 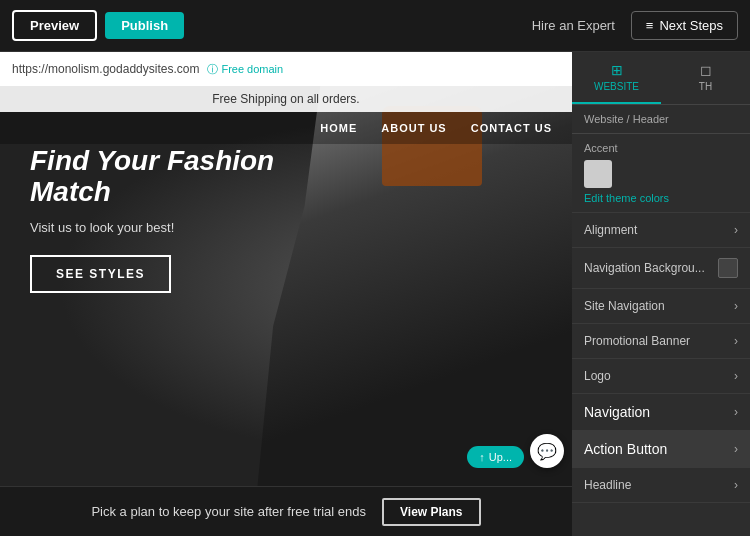 What do you see at coordinates (617, 412) in the screenshot?
I see `navigation-section-label: Navigation` at bounding box center [617, 412].